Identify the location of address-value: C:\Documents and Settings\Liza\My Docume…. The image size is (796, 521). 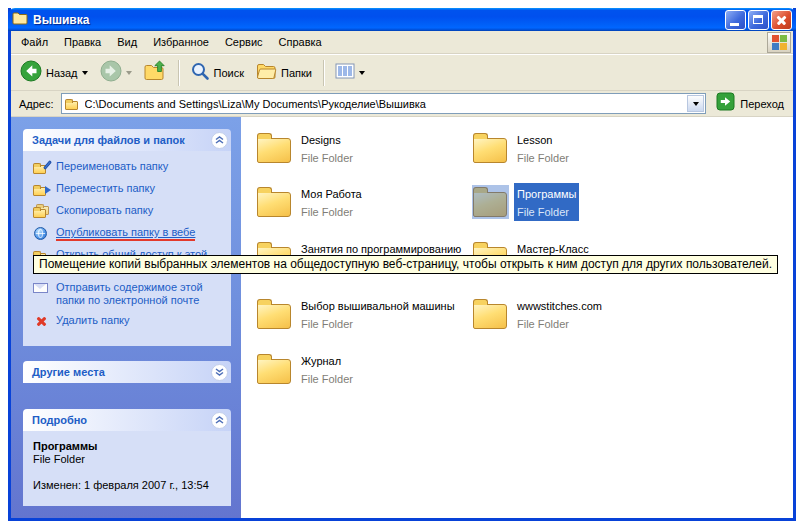
(384, 104).